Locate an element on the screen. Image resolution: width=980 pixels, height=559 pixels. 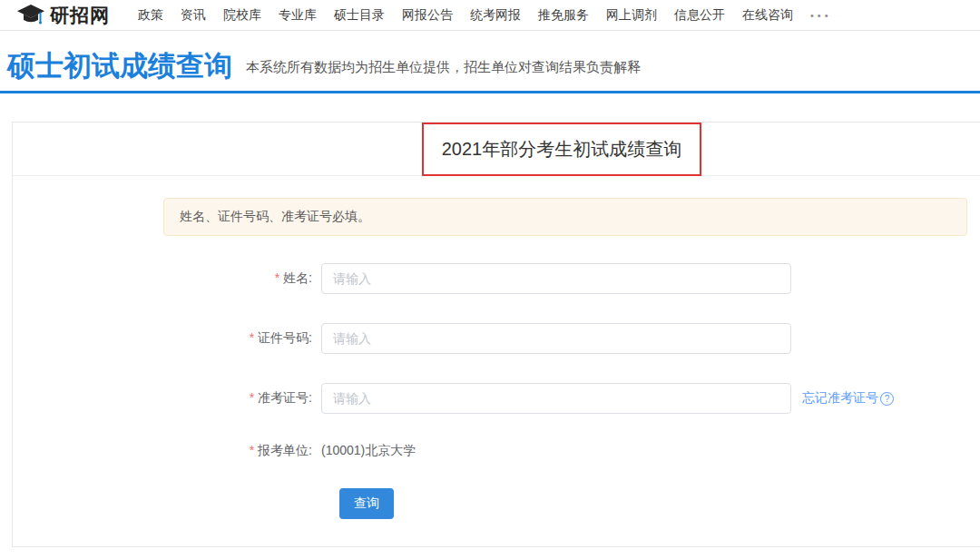
nav-more-button: ••• is located at coordinates (821, 15).